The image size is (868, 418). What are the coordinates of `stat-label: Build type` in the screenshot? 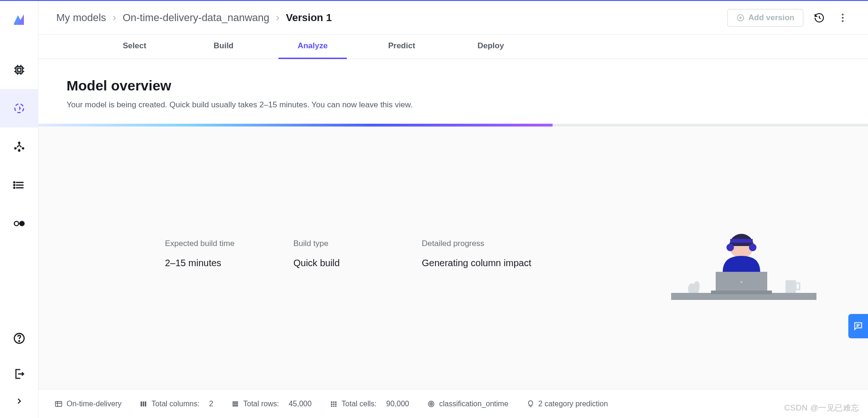 It's located at (352, 244).